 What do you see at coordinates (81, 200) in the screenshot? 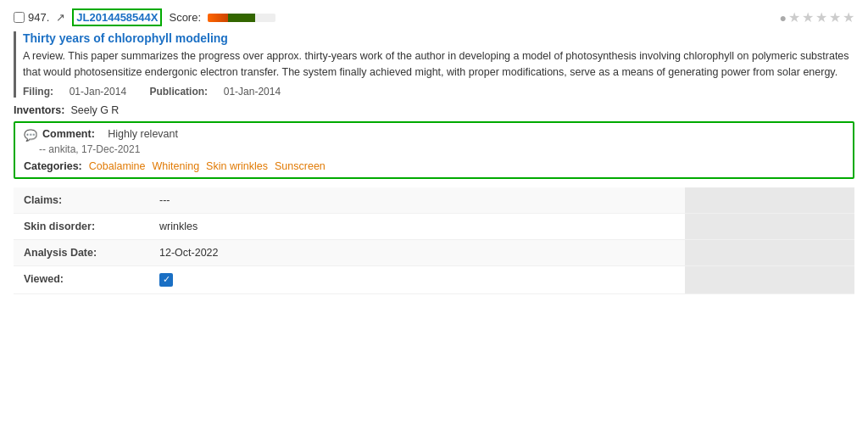
I see `claims-label: Claims:` at bounding box center [81, 200].